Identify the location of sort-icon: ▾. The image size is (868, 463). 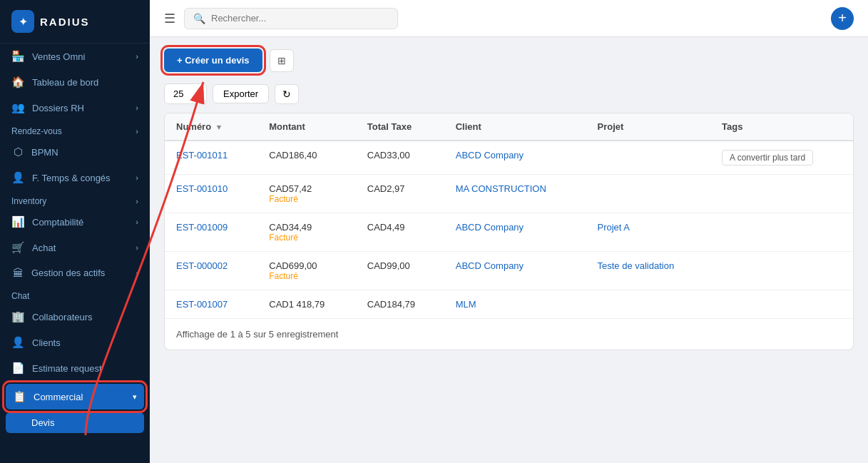
(219, 127).